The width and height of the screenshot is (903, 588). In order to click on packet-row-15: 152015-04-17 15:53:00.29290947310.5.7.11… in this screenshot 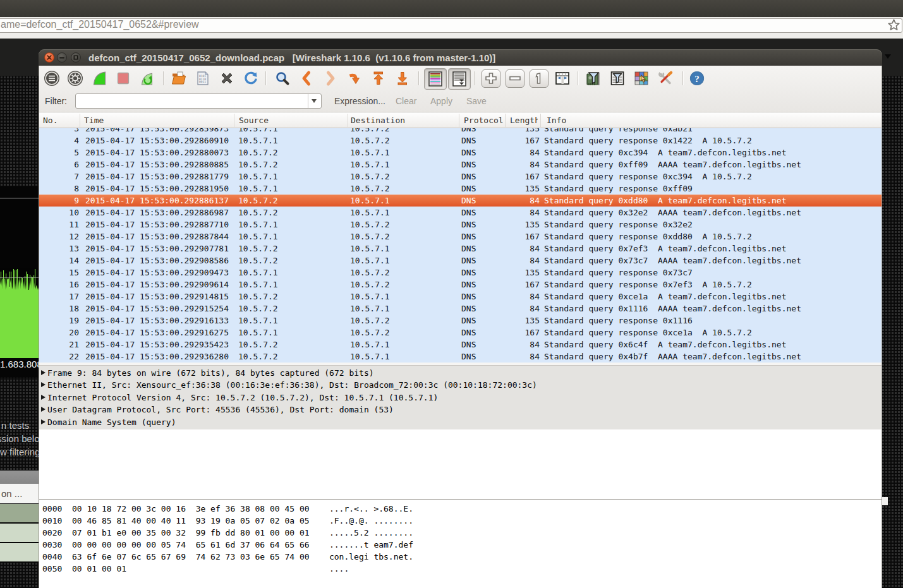, I will do `click(460, 273)`.